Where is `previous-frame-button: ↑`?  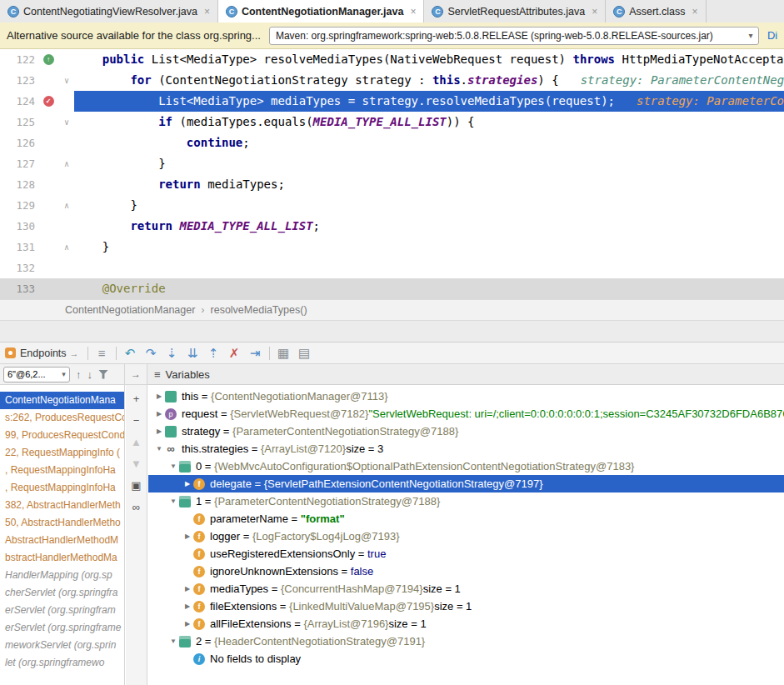 previous-frame-button: ↑ is located at coordinates (78, 375).